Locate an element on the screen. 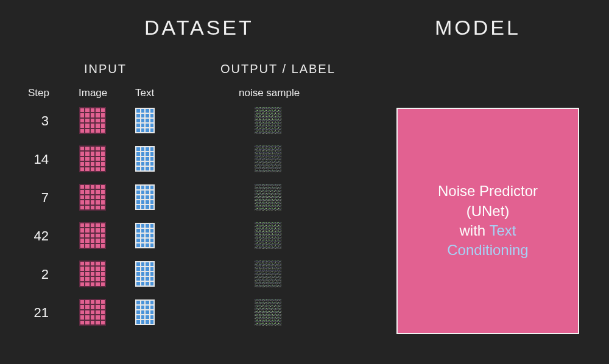  model-line2: (UNet) is located at coordinates (488, 211).